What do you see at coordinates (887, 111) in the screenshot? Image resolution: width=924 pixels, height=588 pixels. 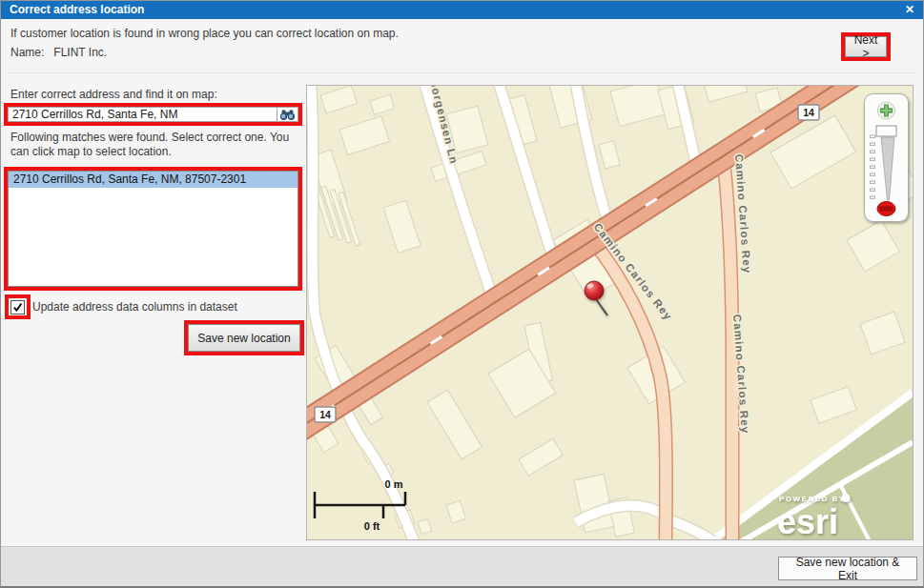 I see `zoom-in-button` at bounding box center [887, 111].